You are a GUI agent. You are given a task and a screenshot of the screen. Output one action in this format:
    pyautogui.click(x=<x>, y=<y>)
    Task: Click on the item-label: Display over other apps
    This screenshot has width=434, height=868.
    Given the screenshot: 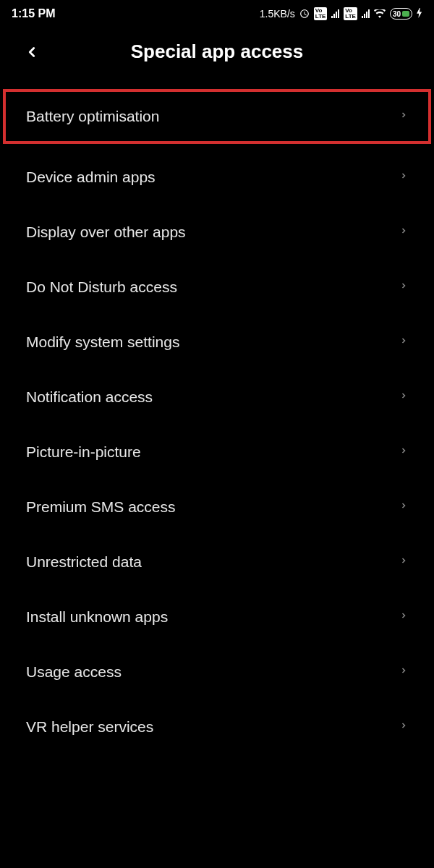 What is the action you would take?
    pyautogui.click(x=106, y=232)
    